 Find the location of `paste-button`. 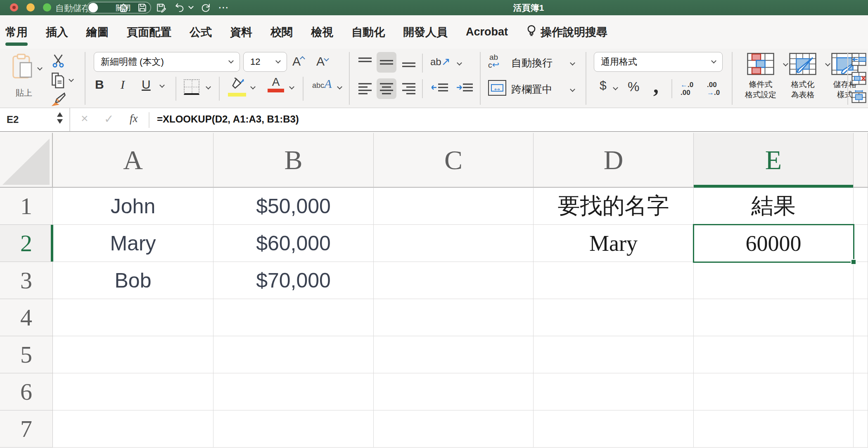

paste-button is located at coordinates (22, 66).